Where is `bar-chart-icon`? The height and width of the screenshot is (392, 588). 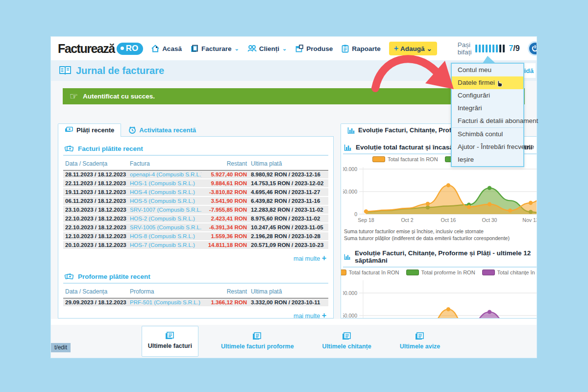 bar-chart-icon is located at coordinates (351, 130).